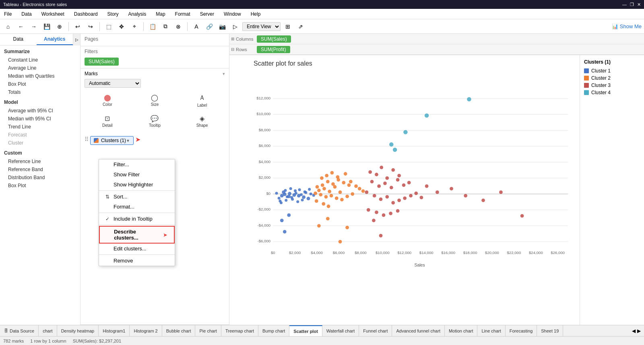  Describe the element at coordinates (612, 71) in the screenshot. I see `legend-item-1: Cluster 1` at that location.